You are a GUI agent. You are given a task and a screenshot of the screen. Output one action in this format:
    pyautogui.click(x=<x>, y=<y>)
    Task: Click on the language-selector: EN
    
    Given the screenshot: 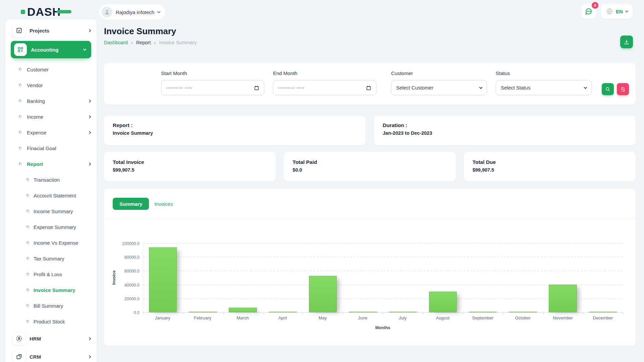 What is the action you would take?
    pyautogui.click(x=617, y=11)
    